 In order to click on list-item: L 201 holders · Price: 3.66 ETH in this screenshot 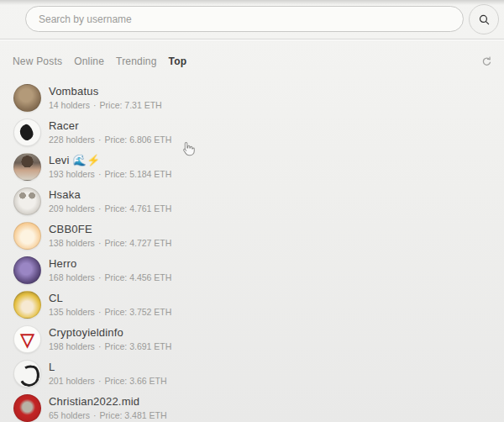, I will do `click(252, 373)`.